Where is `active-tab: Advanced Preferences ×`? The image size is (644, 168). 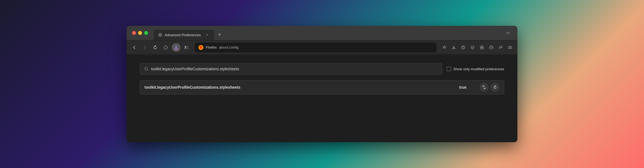
active-tab: Advanced Preferences × is located at coordinates (184, 35).